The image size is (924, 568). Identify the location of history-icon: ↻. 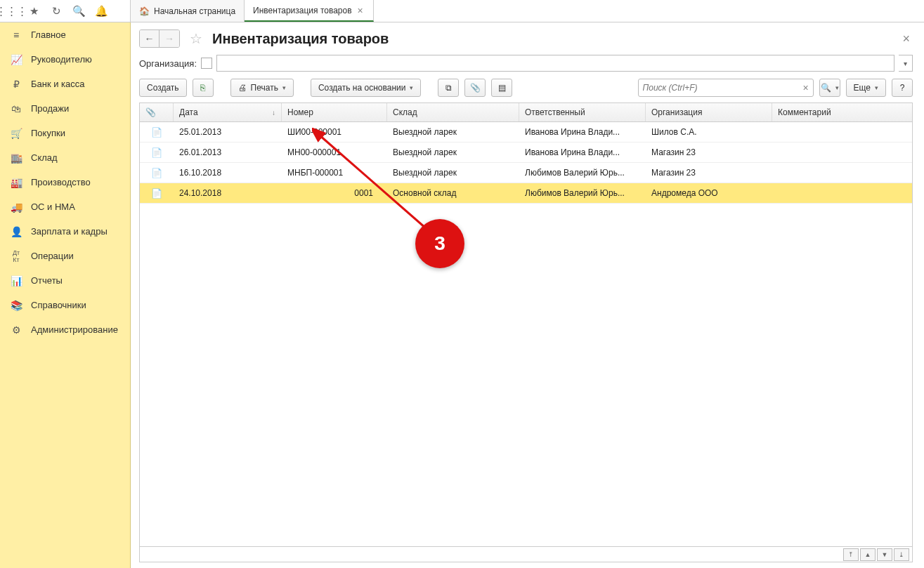
(56, 11).